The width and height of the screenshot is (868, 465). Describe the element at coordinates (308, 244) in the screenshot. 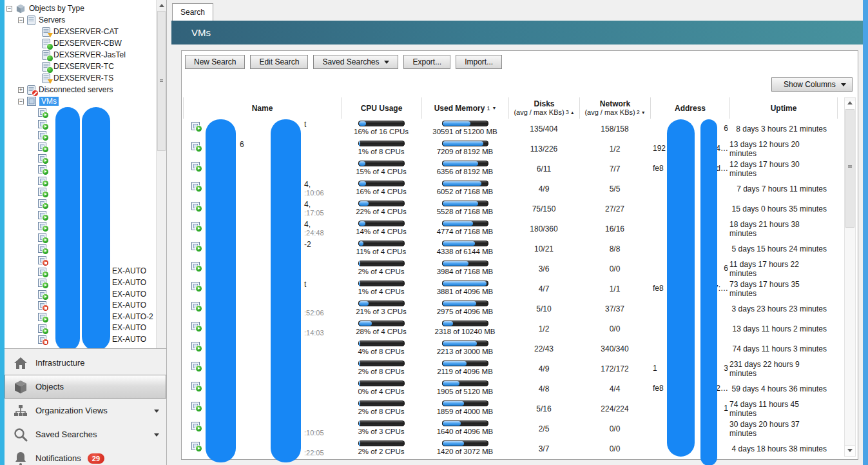

I see `vm-name-fragment: -2` at that location.